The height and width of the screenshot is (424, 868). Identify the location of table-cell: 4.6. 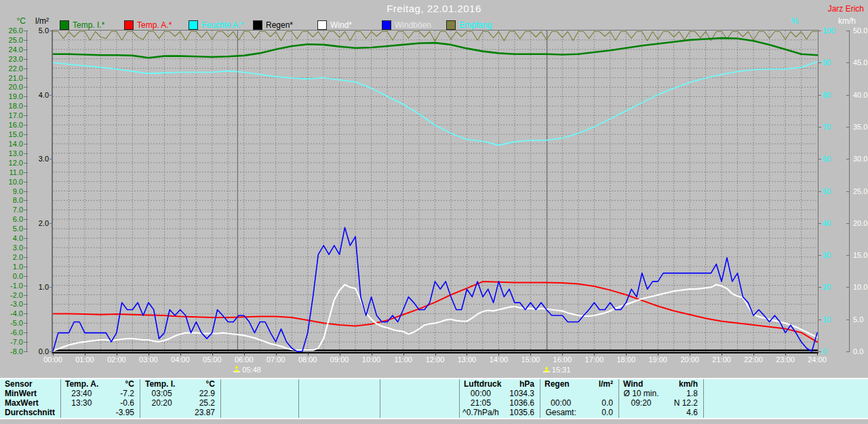
(660, 412).